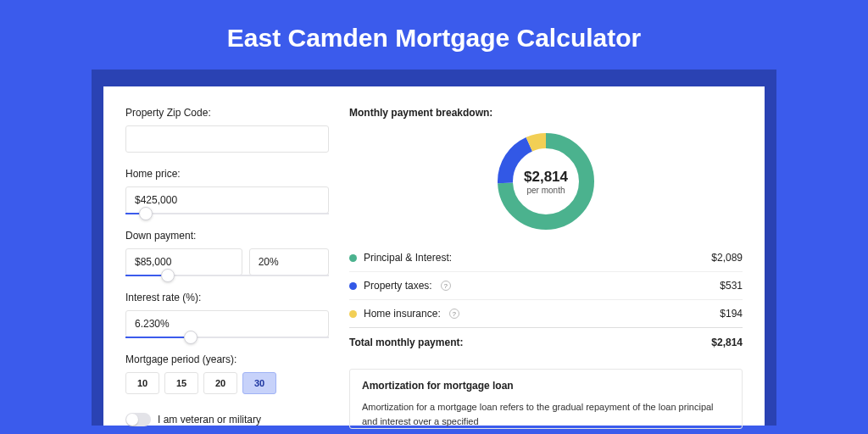 This screenshot has height=434, width=868. Describe the element at coordinates (408, 258) in the screenshot. I see `breakdown-label: Principal & Interest:` at that location.